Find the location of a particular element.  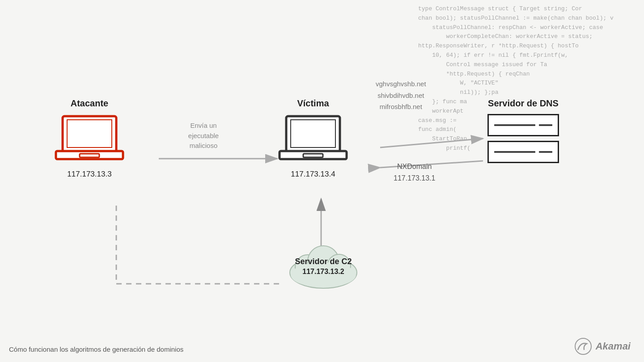

dns-domains-label: vghvsghvshb.net shivbdihvdb.net mifrosbh… is located at coordinates (401, 96).